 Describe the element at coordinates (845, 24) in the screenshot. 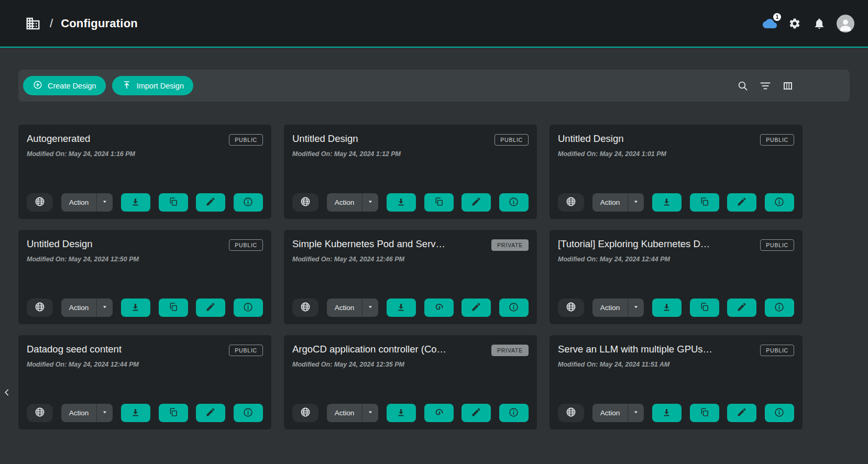

I see `user-avatar` at that location.